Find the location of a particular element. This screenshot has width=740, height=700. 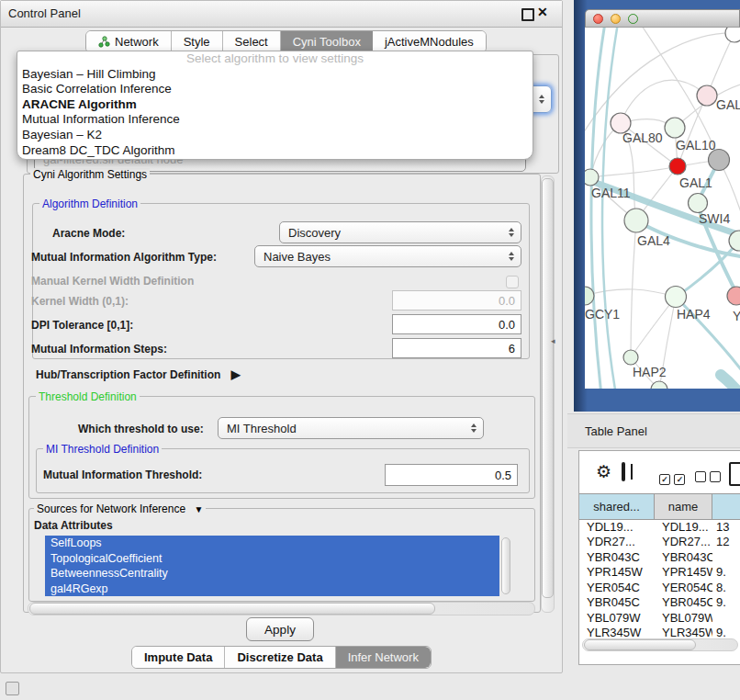

mi-steps-field: 6 is located at coordinates (457, 348).